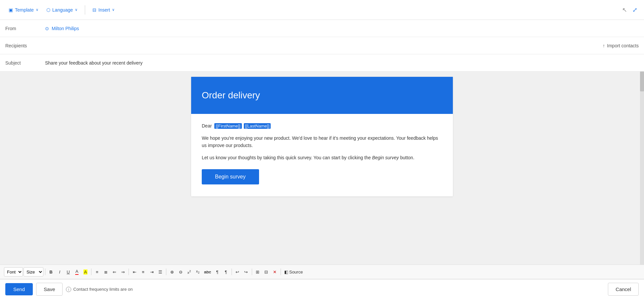 The image size is (644, 299). I want to click on email-para-1: We hope you're enjoying your new product…, so click(322, 142).